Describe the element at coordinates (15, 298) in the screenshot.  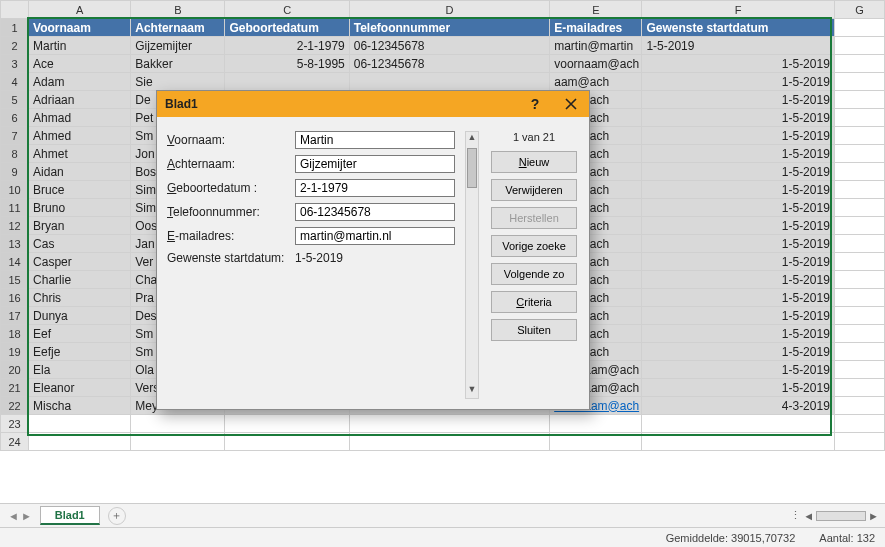
I see `row-header: 16` at that location.